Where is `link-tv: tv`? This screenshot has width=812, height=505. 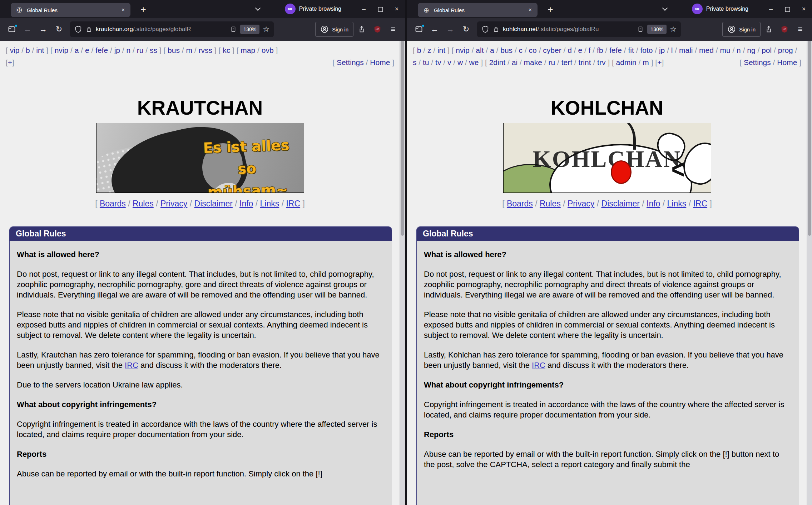
link-tv: tv is located at coordinates (438, 62).